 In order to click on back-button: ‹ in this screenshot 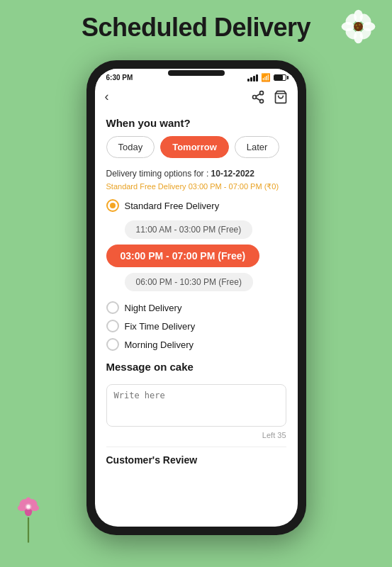, I will do `click(107, 96)`.